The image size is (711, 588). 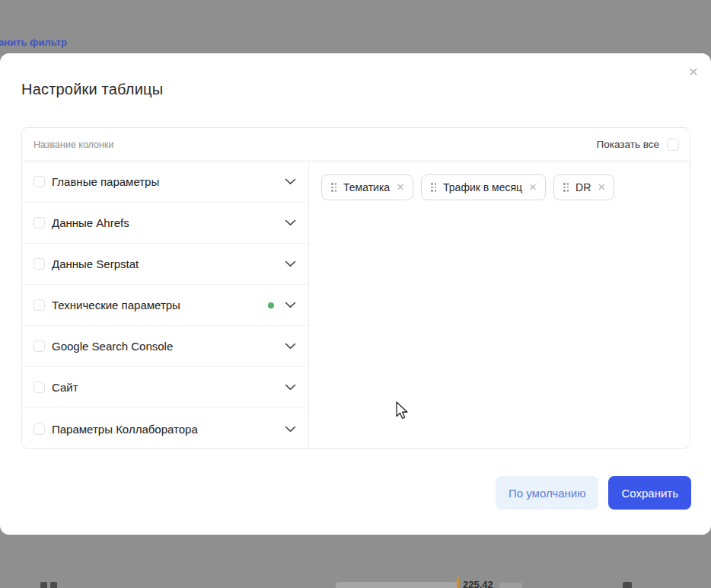 What do you see at coordinates (33, 43) in the screenshot?
I see `save-filter-link: анить фильтр` at bounding box center [33, 43].